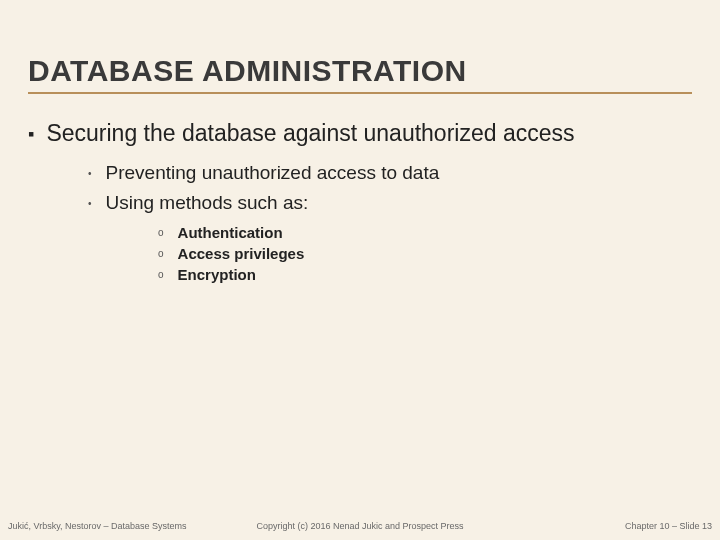  What do you see at coordinates (273, 173) in the screenshot?
I see `sub-bullet-text: Preventing unauthorized access to data` at bounding box center [273, 173].